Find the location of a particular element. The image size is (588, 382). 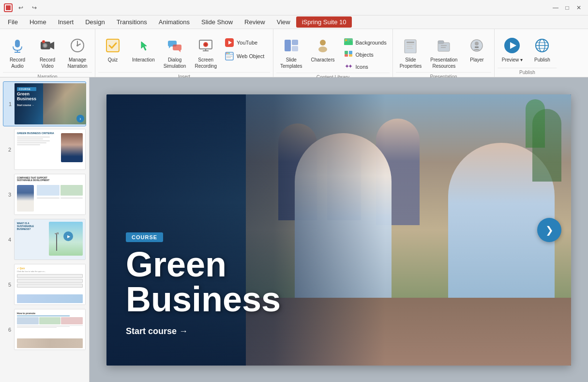

menu-design: Design is located at coordinates (95, 22).